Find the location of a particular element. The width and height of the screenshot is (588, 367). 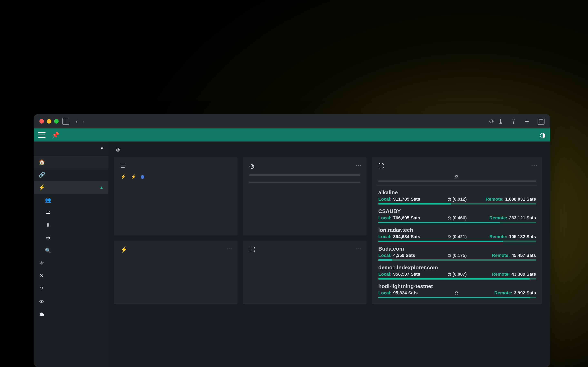

peer-name: ion.radar.tech is located at coordinates (457, 230).